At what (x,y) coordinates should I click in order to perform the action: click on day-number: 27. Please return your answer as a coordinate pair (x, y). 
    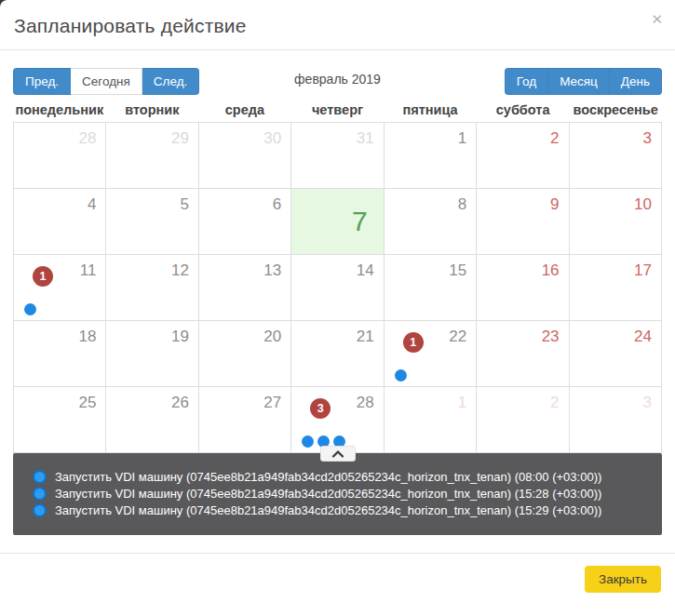
    Looking at the image, I should click on (272, 403).